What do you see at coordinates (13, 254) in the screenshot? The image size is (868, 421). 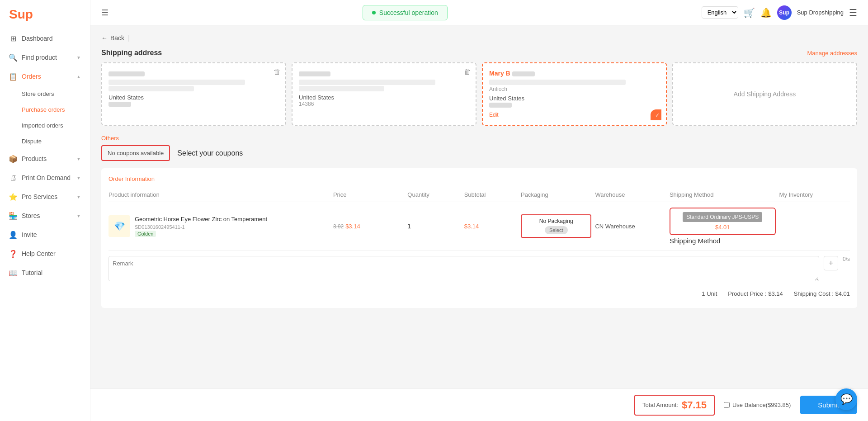 I see `help-icon: ❓` at bounding box center [13, 254].